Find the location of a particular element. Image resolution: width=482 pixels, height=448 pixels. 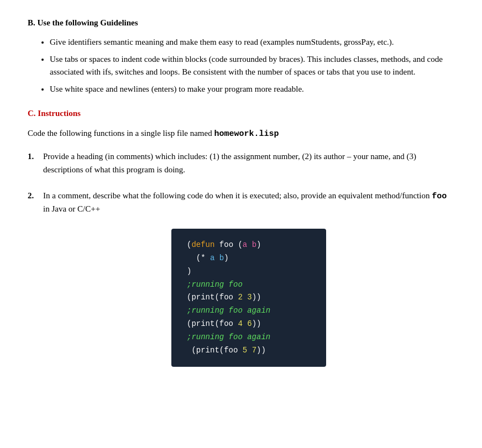

code-line-5: (print(foo 2 3)) is located at coordinates (249, 298).